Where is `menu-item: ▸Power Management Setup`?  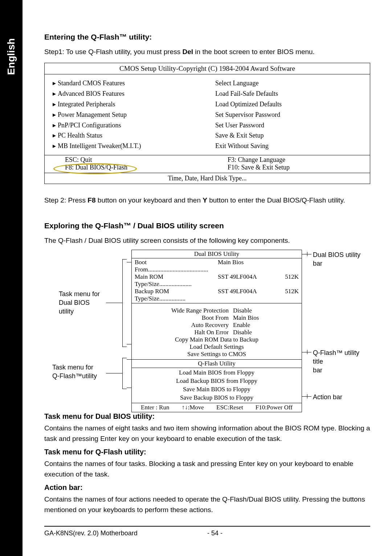
menu-item: ▸Power Management Setup is located at coordinates (126, 115).